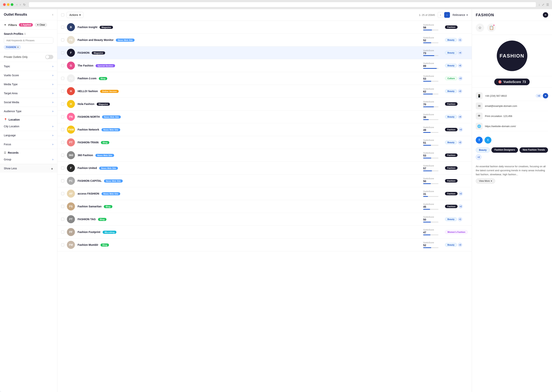 This screenshot has width=552, height=392. Describe the element at coordinates (265, 53) in the screenshot. I see `result-row: F FASHION Magazine VuelioScore 73 Beauty…` at that location.